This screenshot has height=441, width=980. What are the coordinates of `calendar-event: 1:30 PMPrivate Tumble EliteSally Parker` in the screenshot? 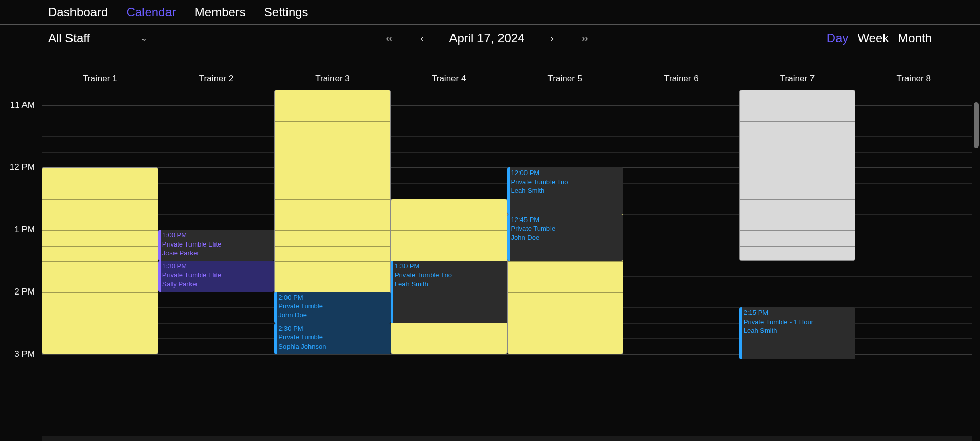 It's located at (217, 277).